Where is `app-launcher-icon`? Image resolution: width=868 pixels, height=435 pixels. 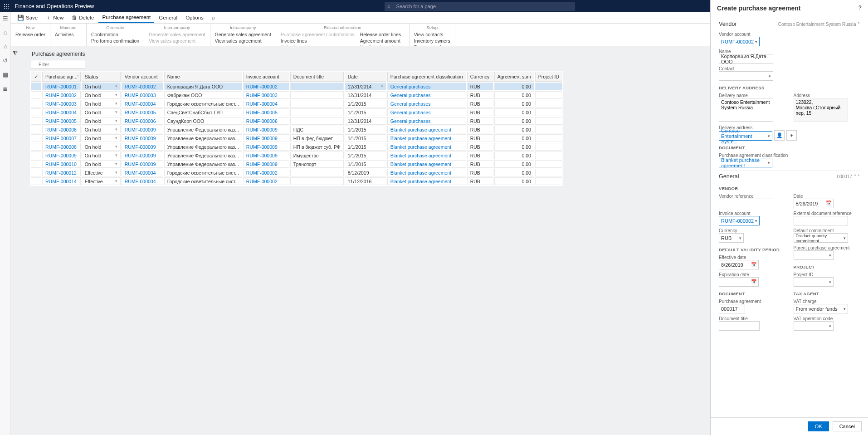 app-launcher-icon is located at coordinates (6, 6).